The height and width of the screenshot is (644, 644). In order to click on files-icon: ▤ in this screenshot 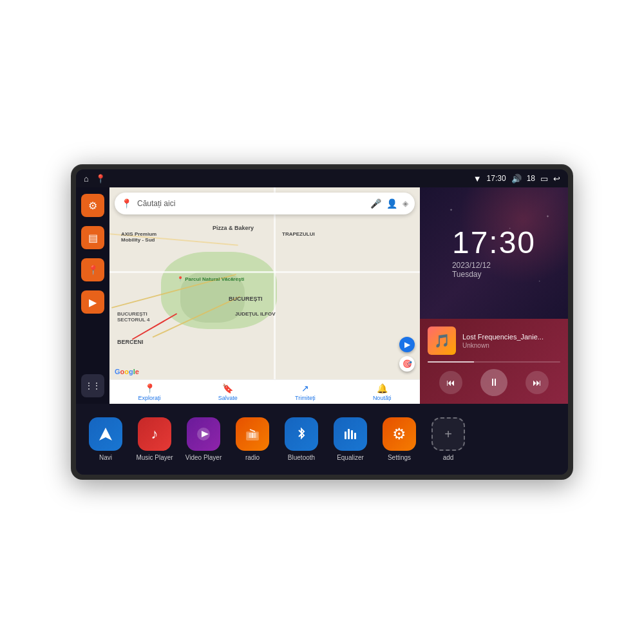, I will do `click(93, 238)`.